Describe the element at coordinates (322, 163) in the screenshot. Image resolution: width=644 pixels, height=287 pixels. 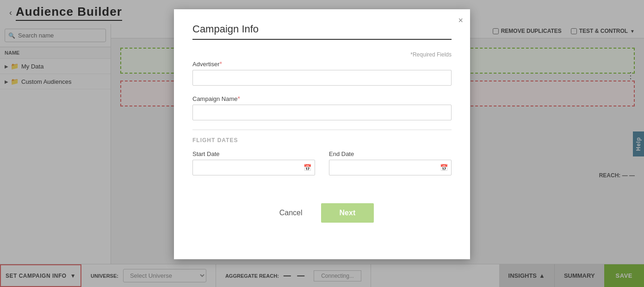
I see `date-row: Start Date 📅 End Date 📅` at that location.